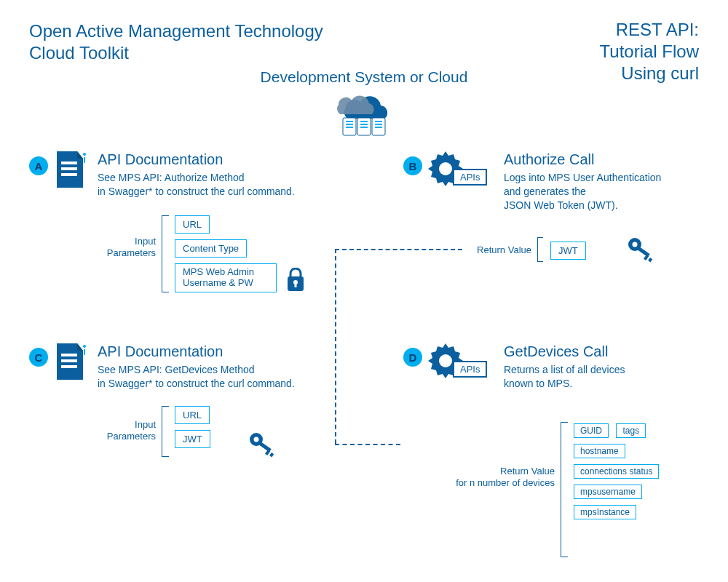 The height and width of the screenshot is (582, 728). Describe the element at coordinates (176, 53) in the screenshot. I see `title-left-line2: Cloud Toolkit` at that location.